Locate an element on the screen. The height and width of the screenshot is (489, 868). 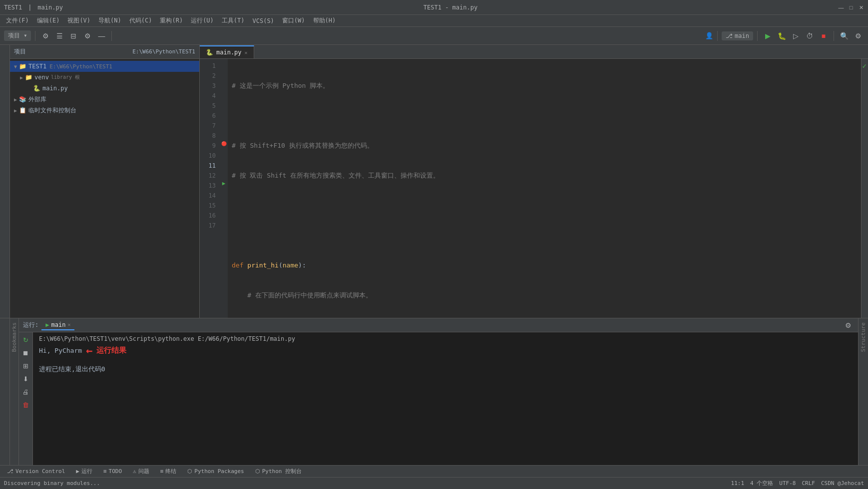
status-ok-icon: ✓ is located at coordinates (865, 66).